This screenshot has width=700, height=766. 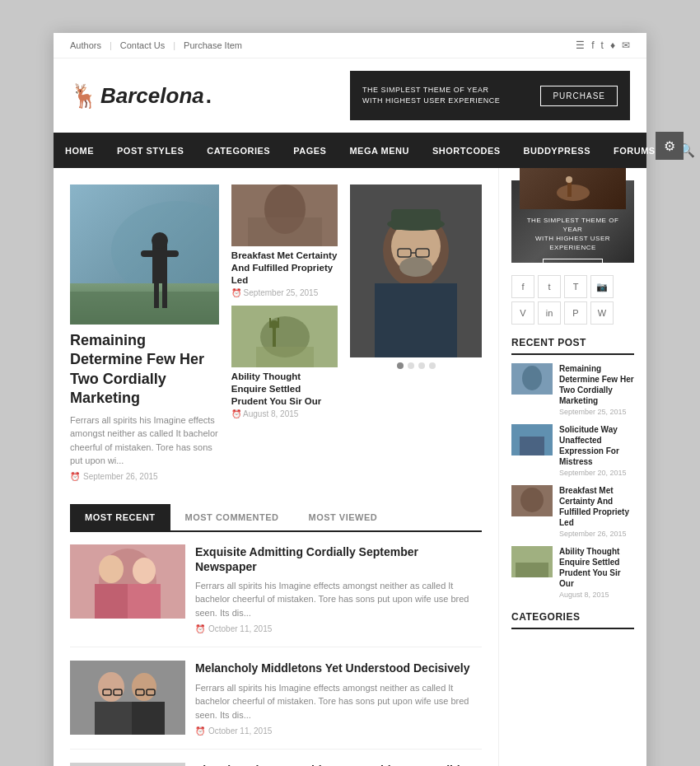 What do you see at coordinates (573, 620) in the screenshot?
I see `categories-title: CATEGORIES` at bounding box center [573, 620].